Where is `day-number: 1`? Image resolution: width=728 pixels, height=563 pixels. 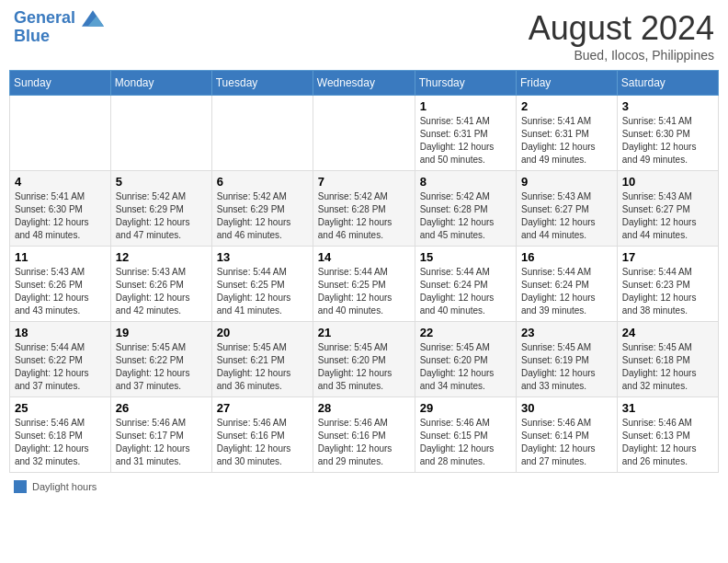 day-number: 1 is located at coordinates (465, 107).